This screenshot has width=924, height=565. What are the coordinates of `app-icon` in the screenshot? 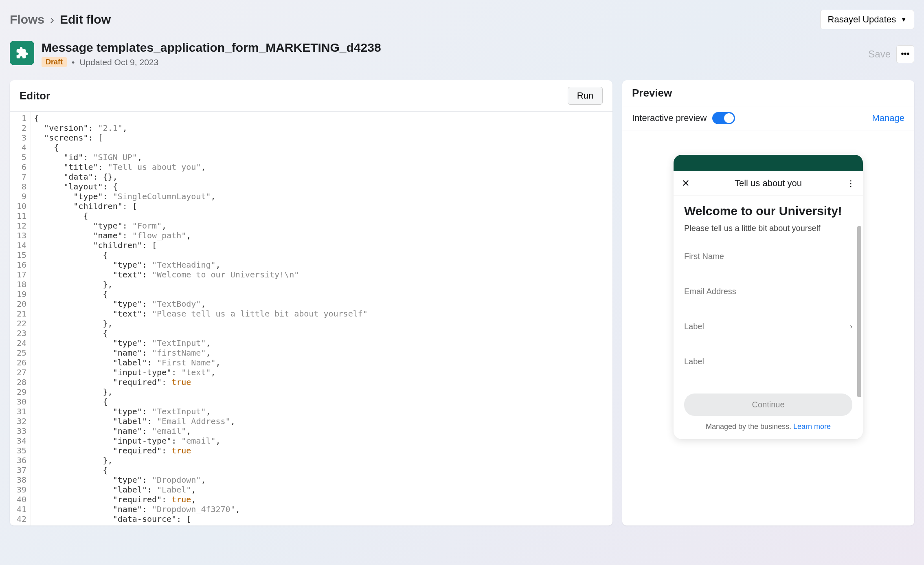 It's located at (22, 53).